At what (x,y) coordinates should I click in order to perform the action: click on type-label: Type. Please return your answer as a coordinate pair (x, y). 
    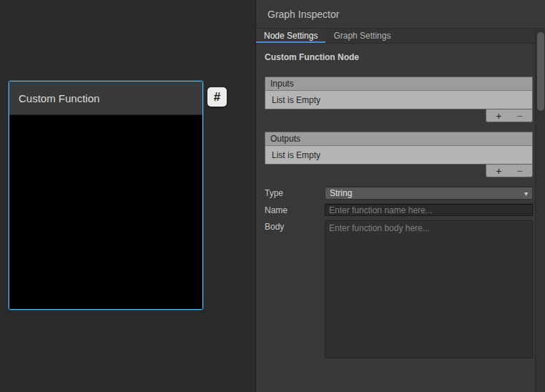
    Looking at the image, I should click on (295, 193).